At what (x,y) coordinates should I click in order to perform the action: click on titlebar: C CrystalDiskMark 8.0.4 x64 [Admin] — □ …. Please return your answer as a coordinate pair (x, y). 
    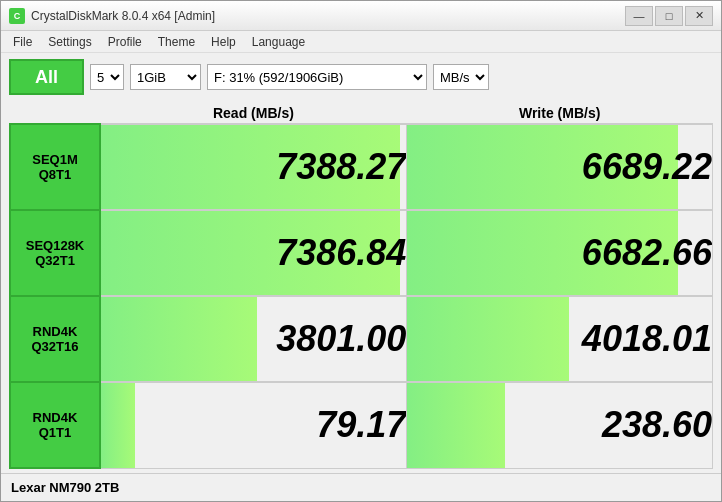
    Looking at the image, I should click on (361, 16).